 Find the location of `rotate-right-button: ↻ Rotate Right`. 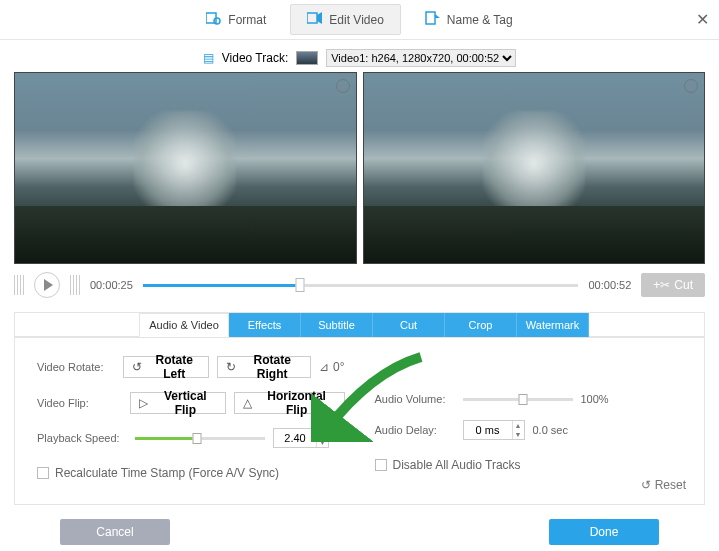

rotate-right-button: ↻ Rotate Right is located at coordinates (264, 367).